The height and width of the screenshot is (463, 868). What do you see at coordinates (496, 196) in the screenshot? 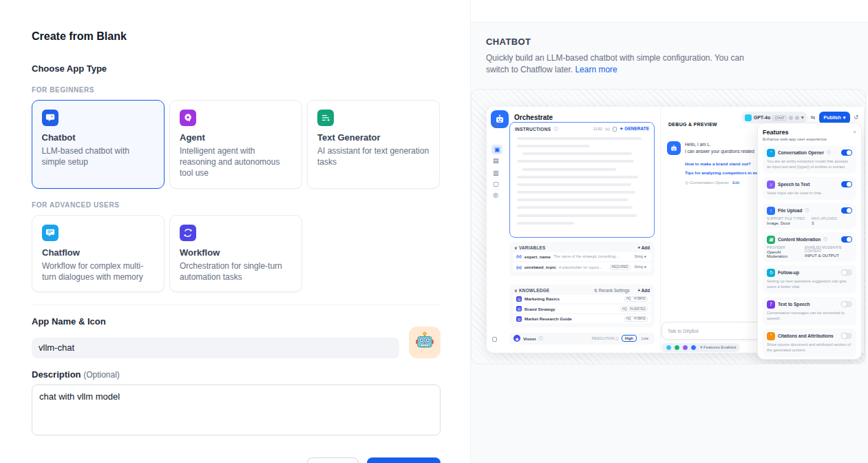
I see `preview-rail-icon: ◎` at bounding box center [496, 196].